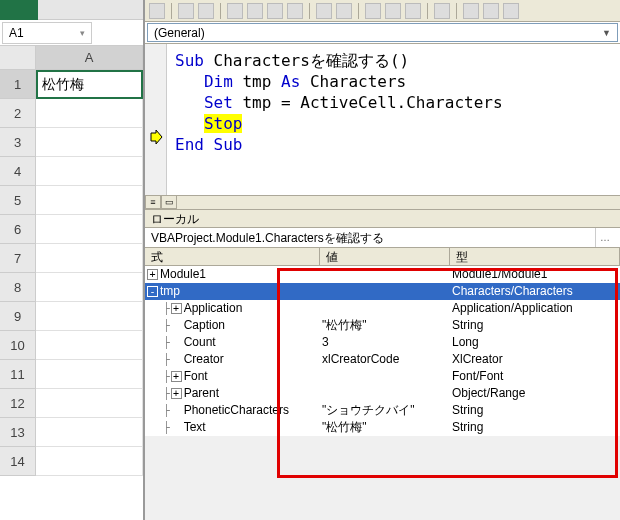 Image resolution: width=620 pixels, height=520 pixels. Describe the element at coordinates (206, 11) in the screenshot. I see `save-icon` at that location.